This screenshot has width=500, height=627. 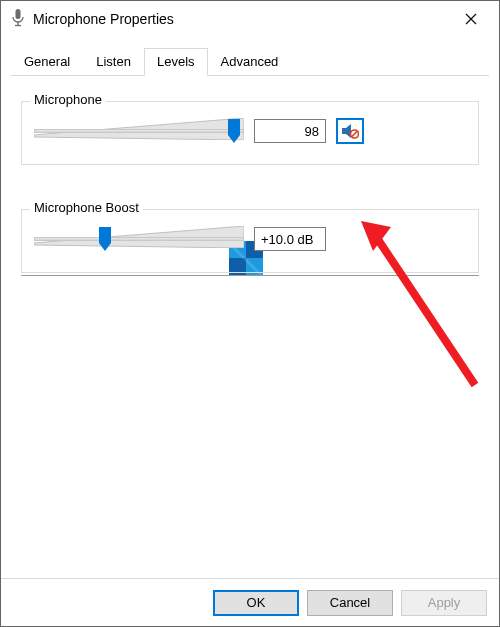 I want to click on microphone-value: 98, so click(x=290, y=131).